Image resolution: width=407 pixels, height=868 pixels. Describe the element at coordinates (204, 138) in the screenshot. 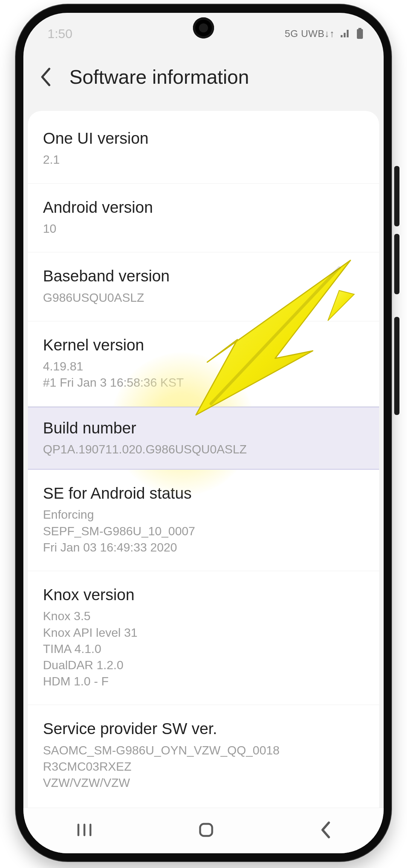

I see `row-title: One UI version` at that location.